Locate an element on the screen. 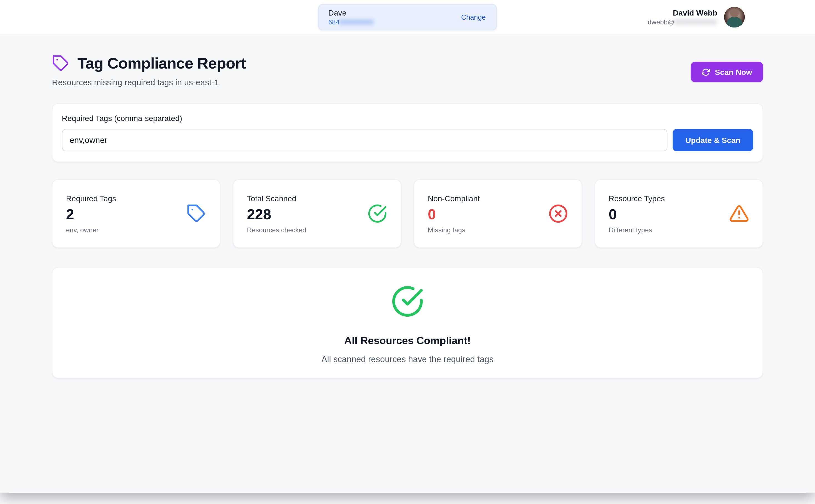 The image size is (815, 504). stat-text: Required Tags 2 env, owner is located at coordinates (91, 213).